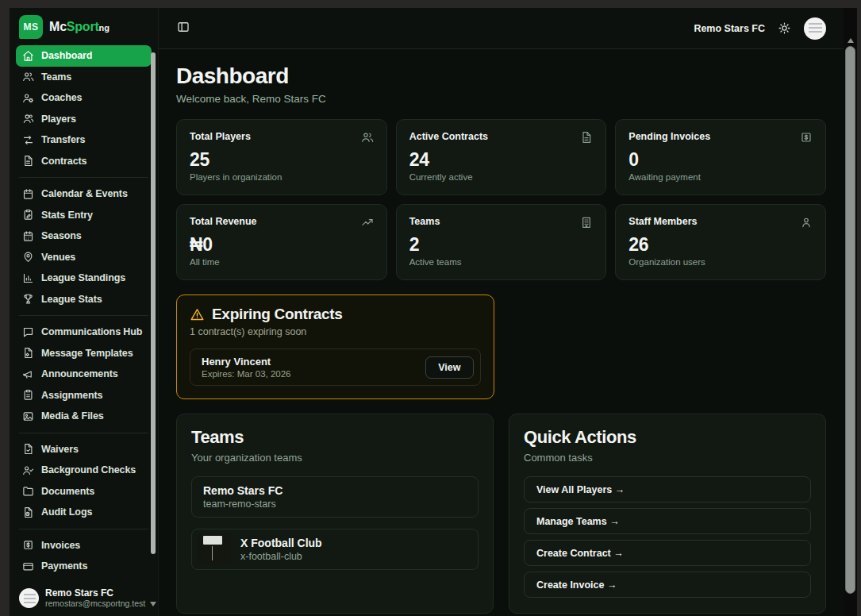 This screenshot has height=616, width=861. What do you see at coordinates (851, 320) in the screenshot?
I see `page-scrollbar-thumb` at bounding box center [851, 320].